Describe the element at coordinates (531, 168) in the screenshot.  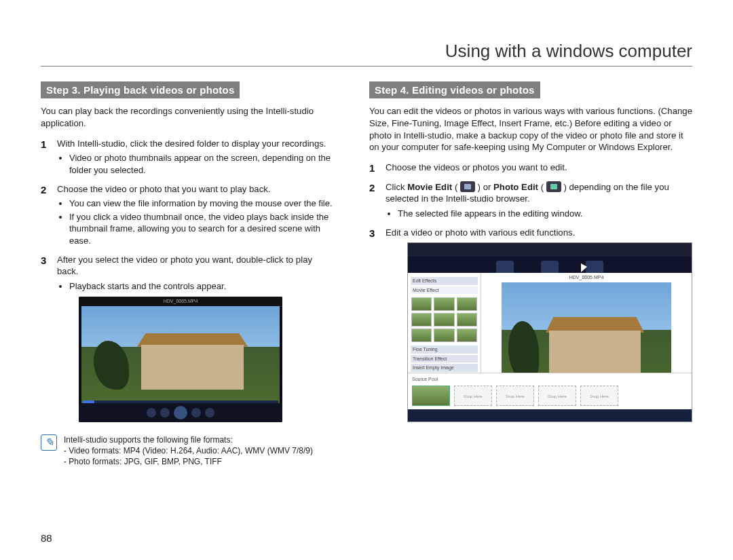
I see `right-step-1: 1 Choose the videos or photos you want t…` at that location.